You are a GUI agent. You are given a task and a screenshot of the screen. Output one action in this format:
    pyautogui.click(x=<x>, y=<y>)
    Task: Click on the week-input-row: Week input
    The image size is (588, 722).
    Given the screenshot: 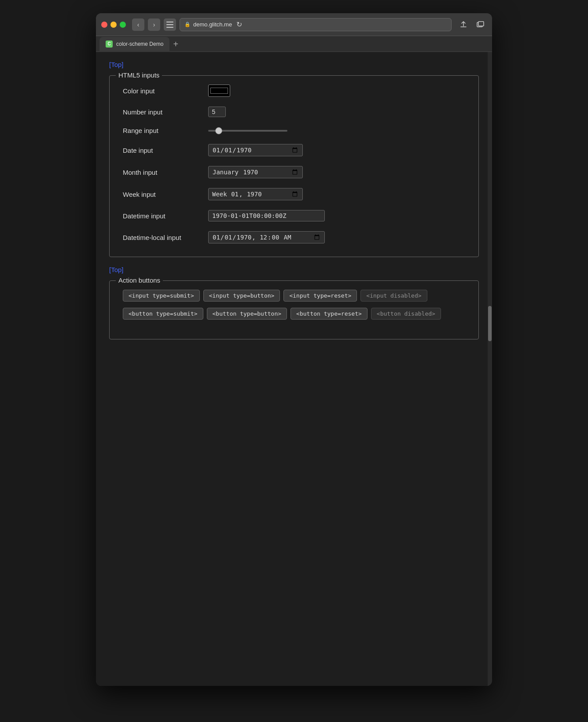 What is the action you would take?
    pyautogui.click(x=294, y=194)
    